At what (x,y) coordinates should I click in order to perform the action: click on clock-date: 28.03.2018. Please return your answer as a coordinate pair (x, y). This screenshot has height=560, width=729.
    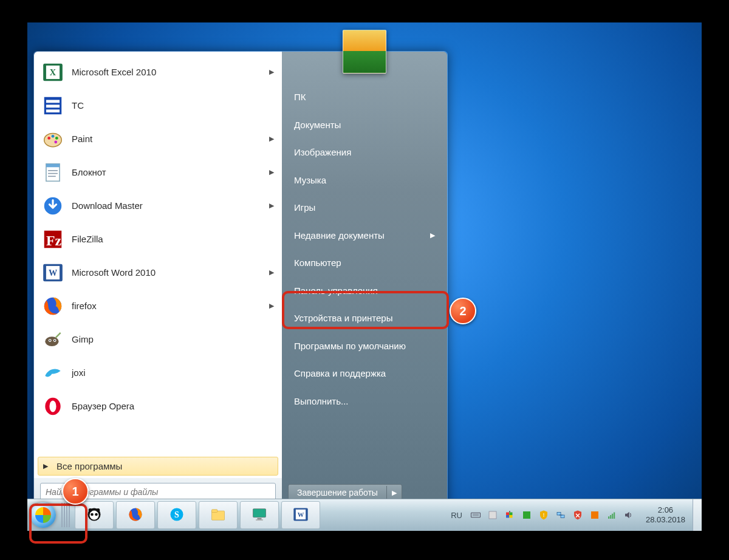
    Looking at the image, I should click on (666, 520).